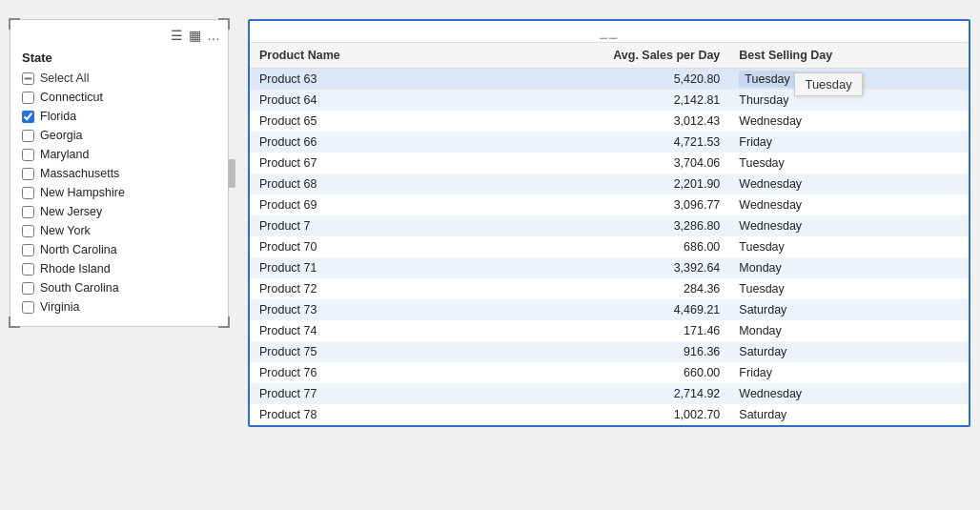 This screenshot has height=510, width=980. I want to click on table-row: Product 653,012.43Wednesday, so click(609, 121).